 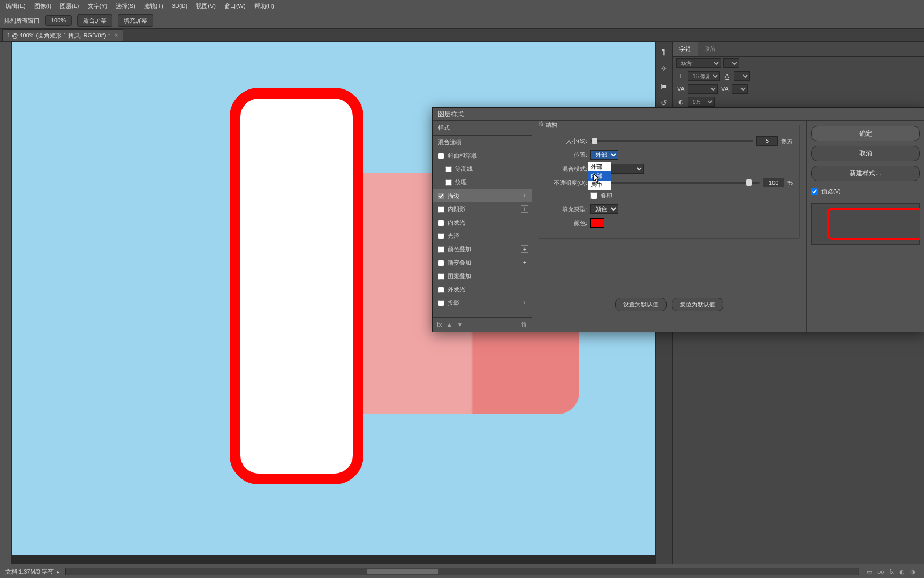 I want to click on leading-select, so click(x=742, y=76).